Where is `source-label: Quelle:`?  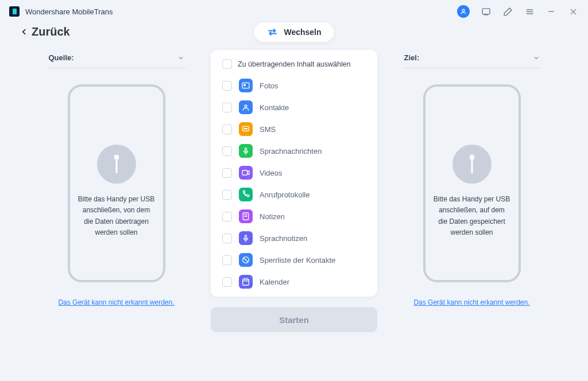 source-label: Quelle: is located at coordinates (61, 57).